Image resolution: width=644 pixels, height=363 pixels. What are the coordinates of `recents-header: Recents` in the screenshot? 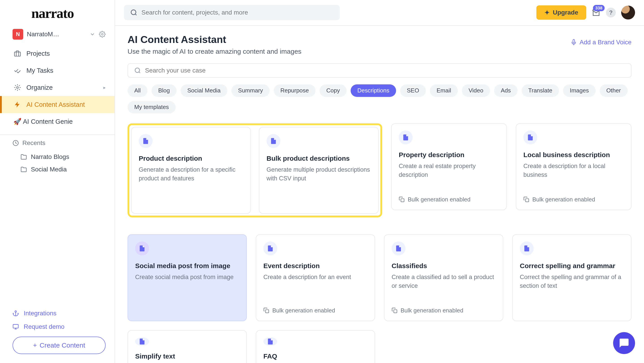 It's located at (59, 143).